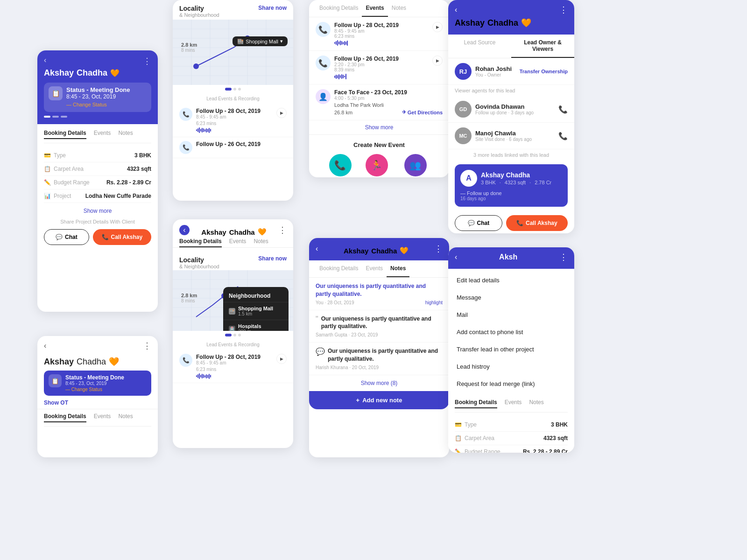  I want to click on detail-carpet-8: 📋 Carpet Area 4323 sqft, so click(511, 439).